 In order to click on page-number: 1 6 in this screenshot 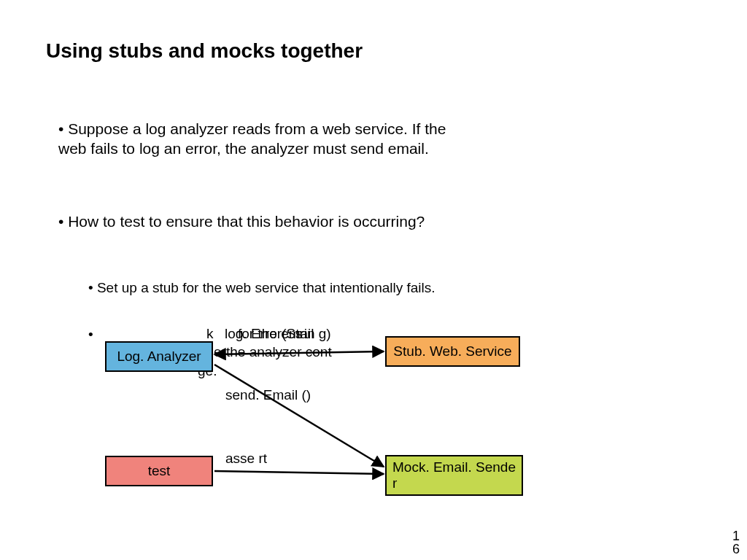, I will do `click(736, 542)`.